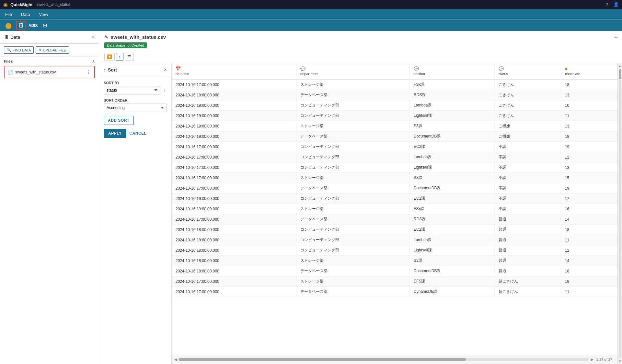 The height and width of the screenshot is (364, 622). I want to click on sidebar-close-button: ×, so click(93, 37).